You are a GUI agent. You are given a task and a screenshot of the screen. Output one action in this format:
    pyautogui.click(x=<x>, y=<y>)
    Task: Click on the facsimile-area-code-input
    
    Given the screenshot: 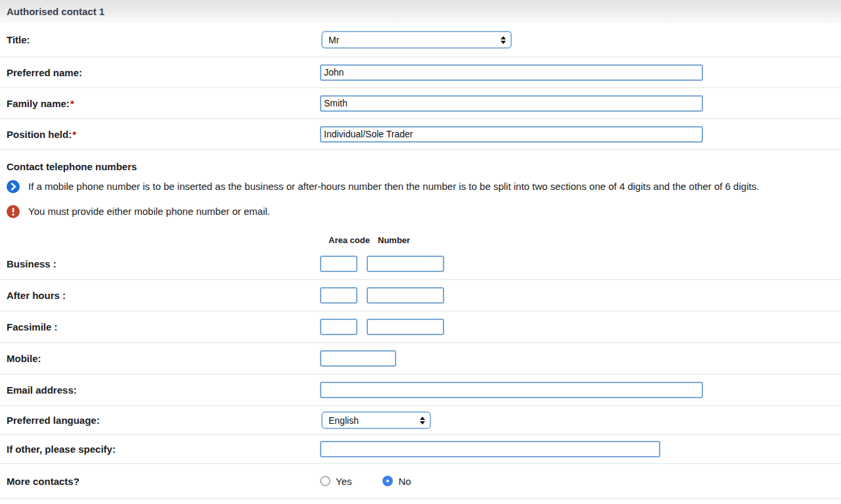 What is the action you would take?
    pyautogui.click(x=339, y=327)
    